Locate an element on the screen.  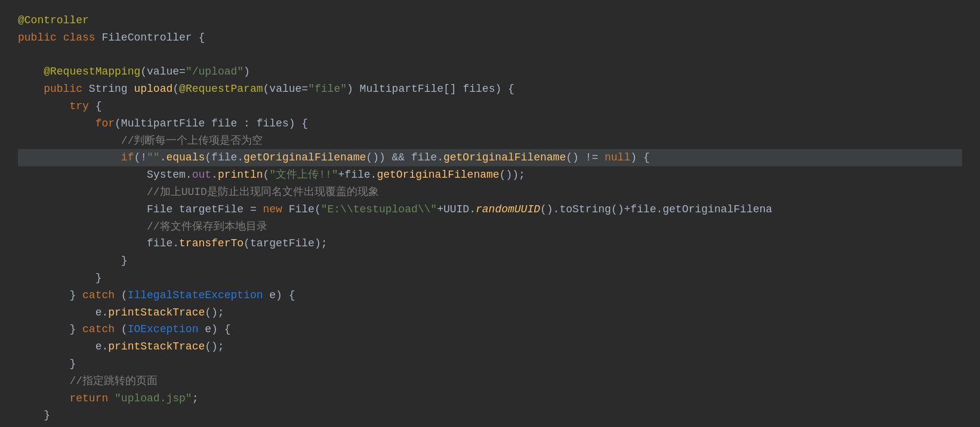
keyword-public: public is located at coordinates (41, 38).